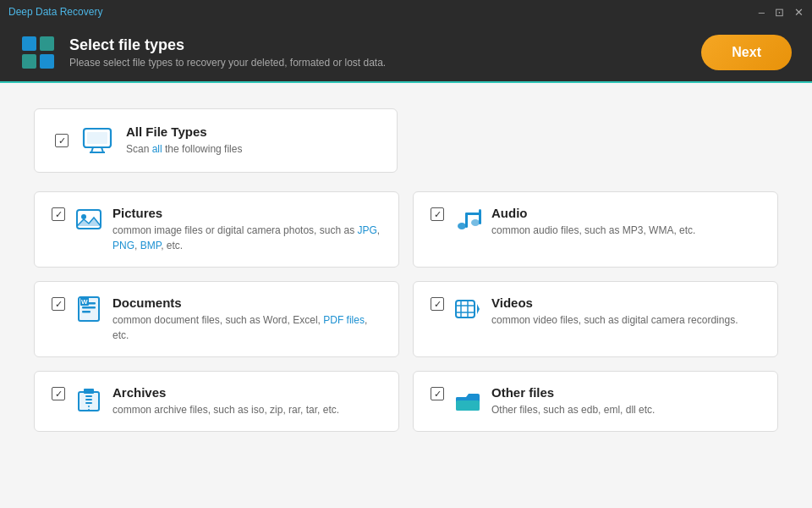 Image resolution: width=812 pixels, height=508 pixels. What do you see at coordinates (595, 229) in the screenshot?
I see `audio-card: Audio common audio files, such as MP3, W…` at bounding box center [595, 229].